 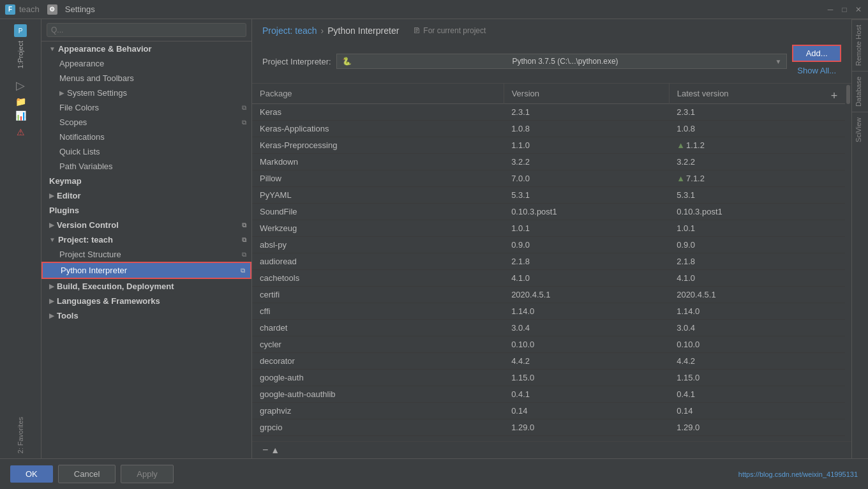 What do you see at coordinates (147, 123) in the screenshot?
I see `tree-item-scopes: Scopes ⧉` at bounding box center [147, 123].